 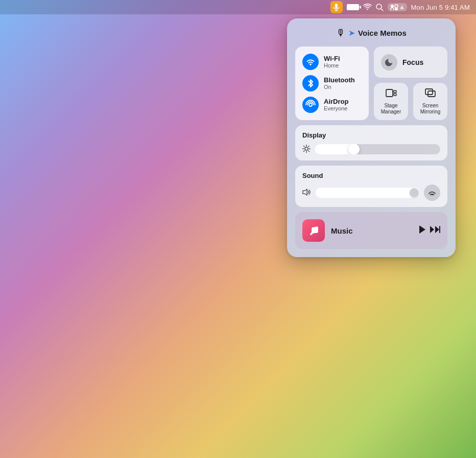 I want to click on search-menubar-icon, so click(x=380, y=7).